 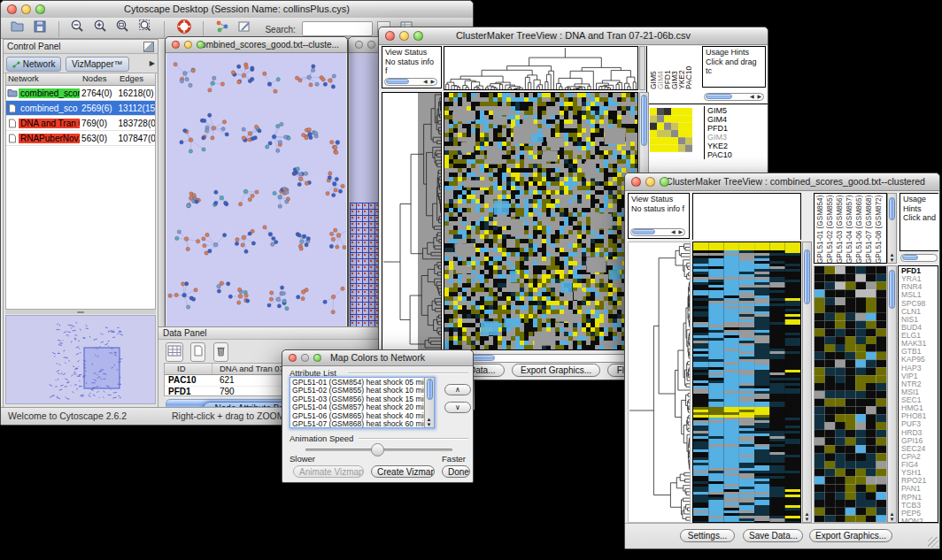 What do you see at coordinates (738, 111) in the screenshot?
I see `gene-label: GIM5` at bounding box center [738, 111].